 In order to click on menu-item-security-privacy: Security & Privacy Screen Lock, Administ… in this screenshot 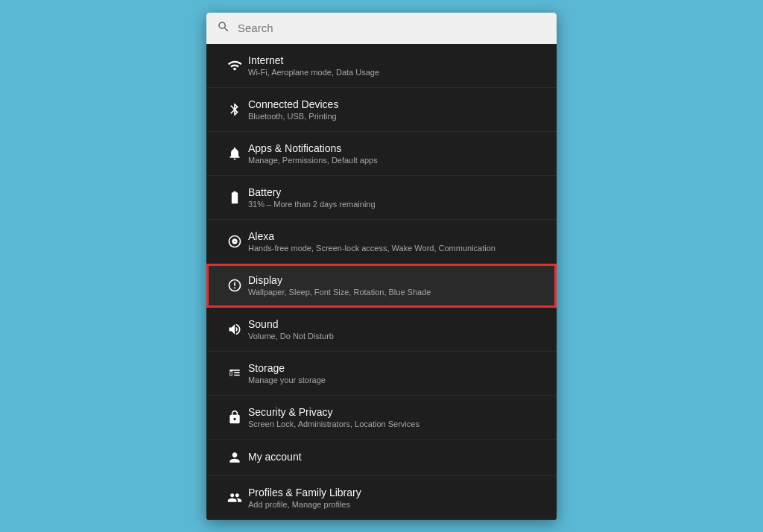, I will do `click(382, 417)`.